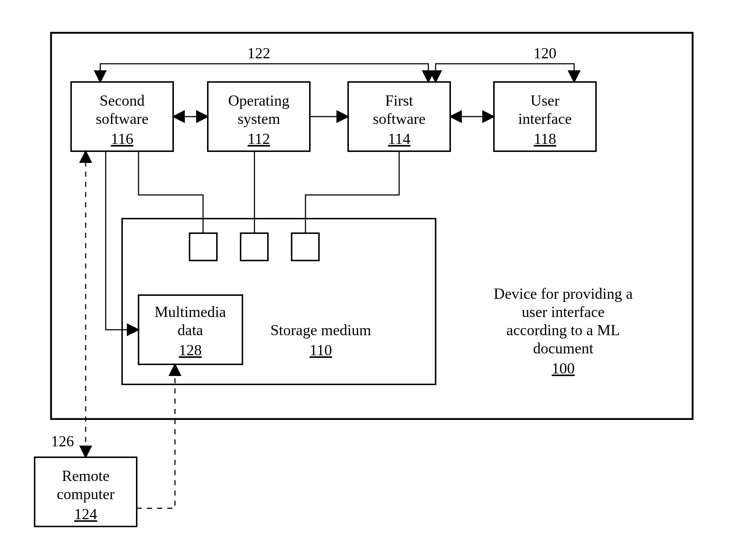  Describe the element at coordinates (259, 53) in the screenshot. I see `label-122: 122` at that location.